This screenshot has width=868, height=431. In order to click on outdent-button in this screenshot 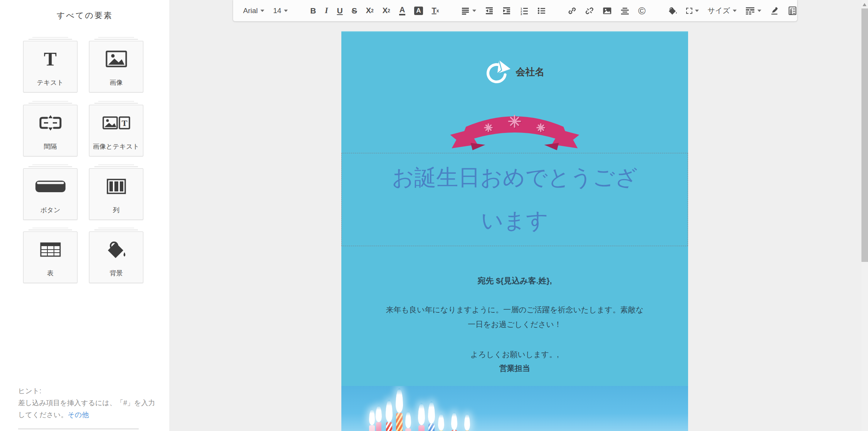, I will do `click(489, 11)`.